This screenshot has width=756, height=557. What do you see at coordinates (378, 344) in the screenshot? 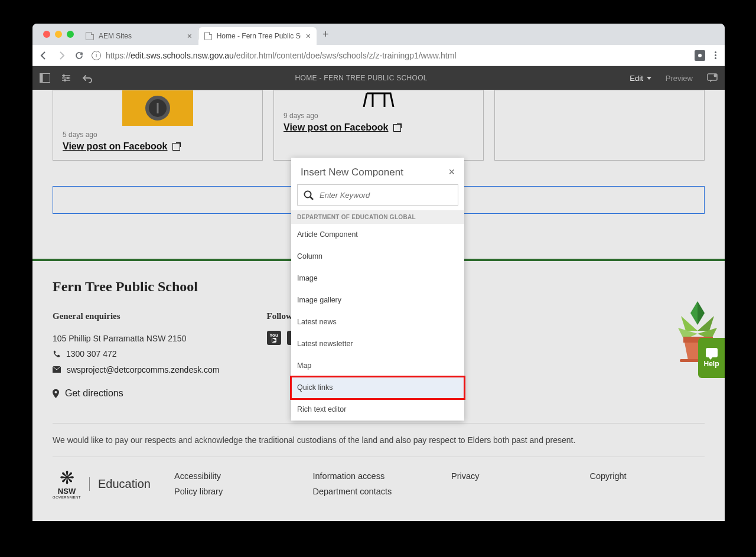
I see `component-item-latest-newsletter: Latest newsletter` at bounding box center [378, 344].